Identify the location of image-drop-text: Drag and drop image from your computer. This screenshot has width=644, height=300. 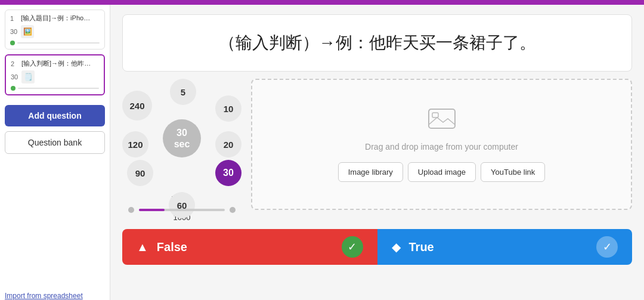
(441, 147).